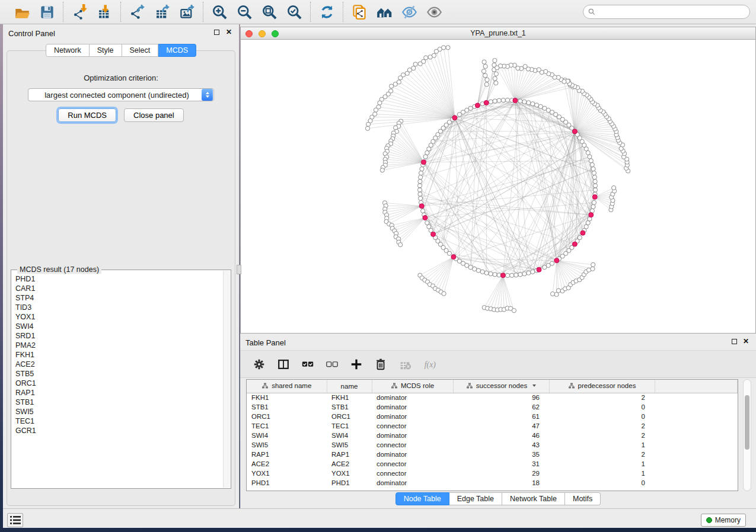 This screenshot has height=532, width=756. I want to click on table-row: FKH1FKH1dominator962, so click(492, 398).